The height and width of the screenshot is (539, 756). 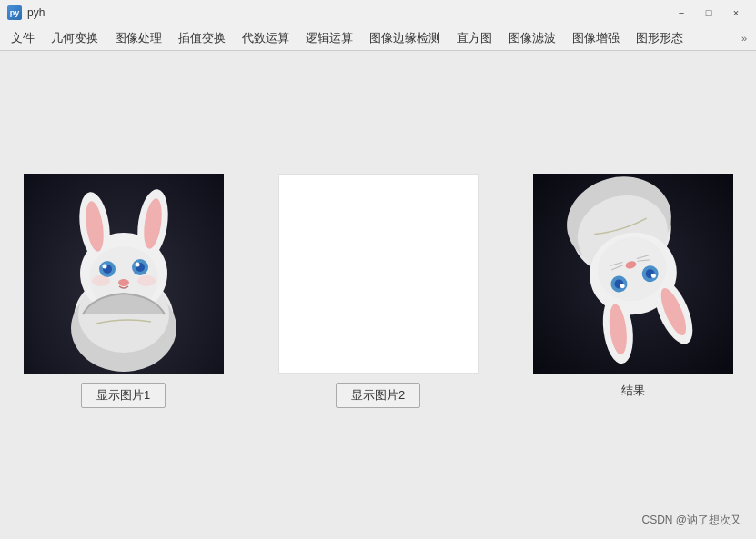 What do you see at coordinates (532, 38) in the screenshot?
I see `menu-filter: 图像滤波` at bounding box center [532, 38].